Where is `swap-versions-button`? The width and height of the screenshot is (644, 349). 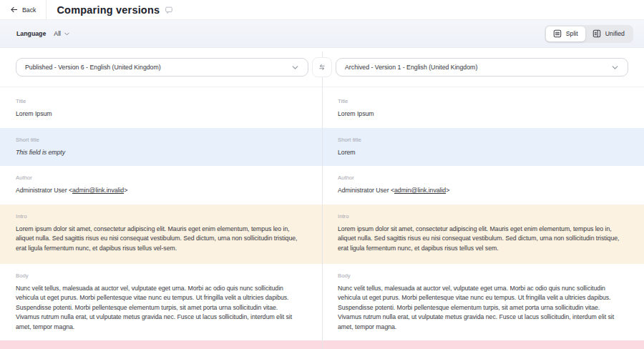 swap-versions-button is located at coordinates (322, 67).